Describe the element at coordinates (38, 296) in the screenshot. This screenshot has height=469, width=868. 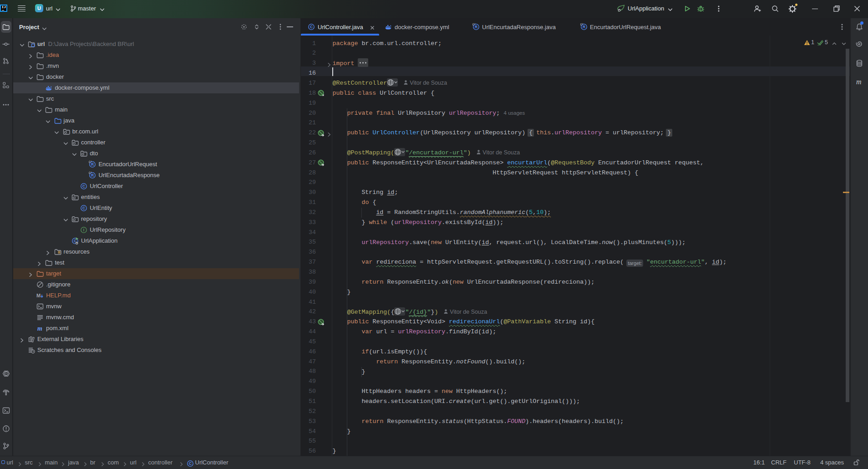
I see `svg-text: M` at that location.